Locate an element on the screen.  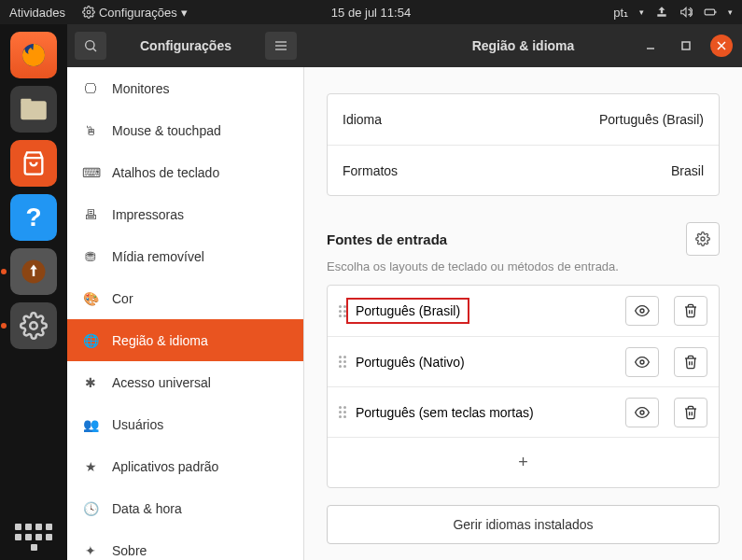
menu-icon is located at coordinates (281, 46).